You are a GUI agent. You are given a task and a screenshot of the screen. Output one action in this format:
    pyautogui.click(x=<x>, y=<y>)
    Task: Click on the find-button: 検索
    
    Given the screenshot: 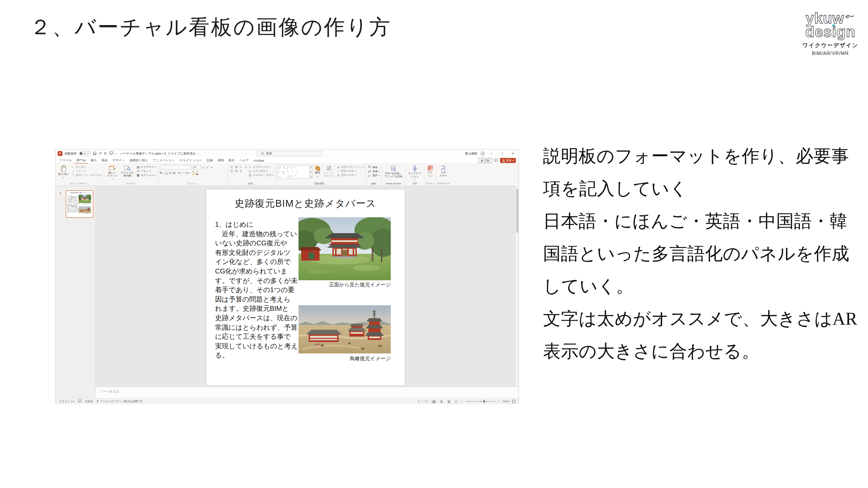 What is the action you would take?
    pyautogui.click(x=374, y=167)
    